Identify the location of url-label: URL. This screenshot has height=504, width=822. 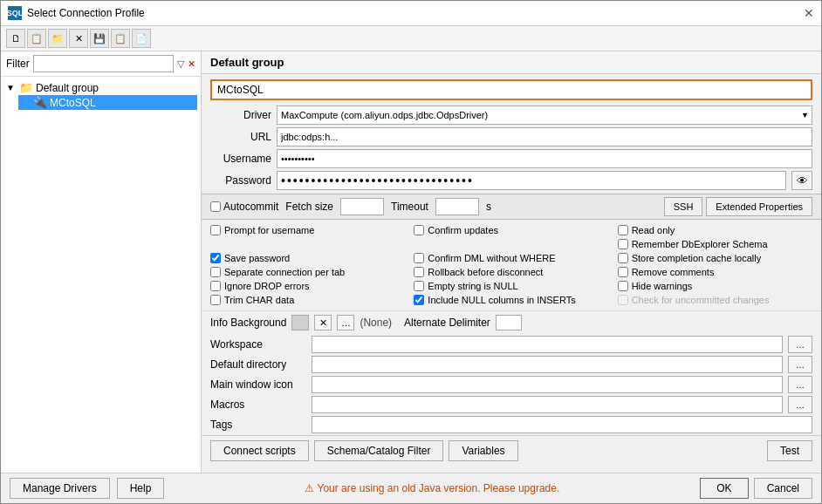
(241, 137).